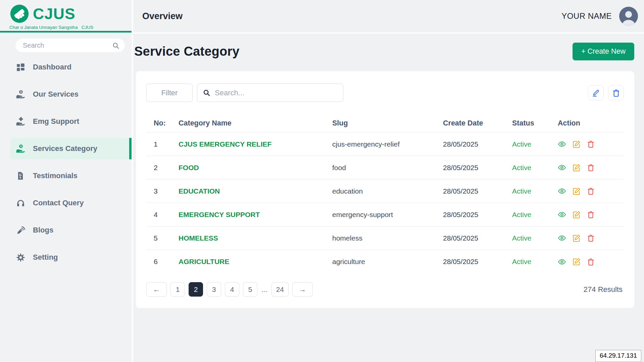  I want to click on category-slug: food, so click(388, 168).